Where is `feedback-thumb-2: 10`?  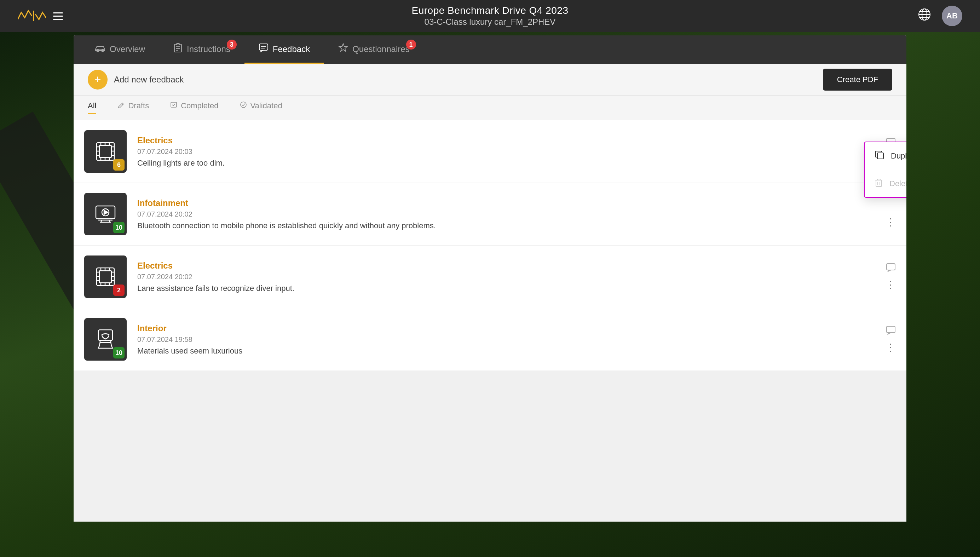 feedback-thumb-2: 10 is located at coordinates (106, 214).